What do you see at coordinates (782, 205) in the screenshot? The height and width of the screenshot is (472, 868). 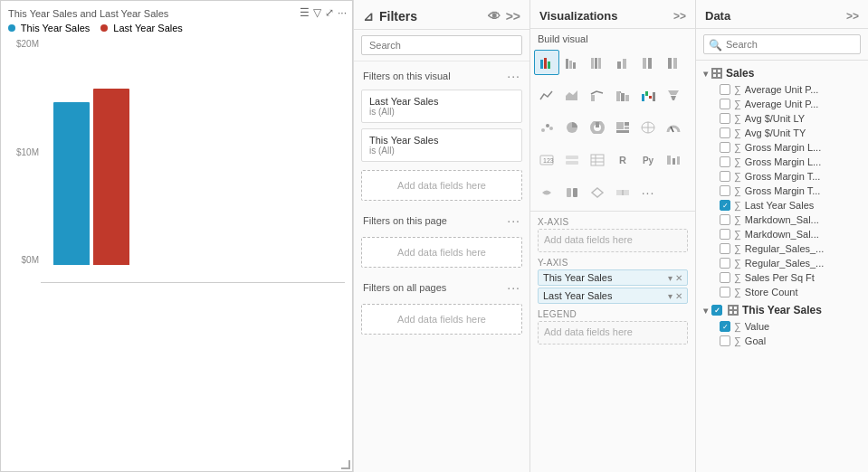 I see `tree-item-last-year-sales: ∑ Last Year Sales` at bounding box center [782, 205].